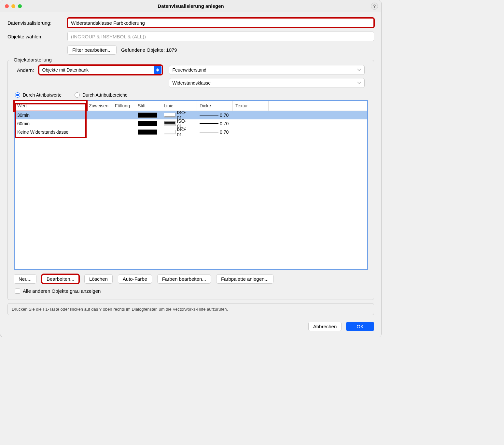  What do you see at coordinates (99, 106) in the screenshot?
I see `th-zuweisen: Zuweisen` at bounding box center [99, 106].